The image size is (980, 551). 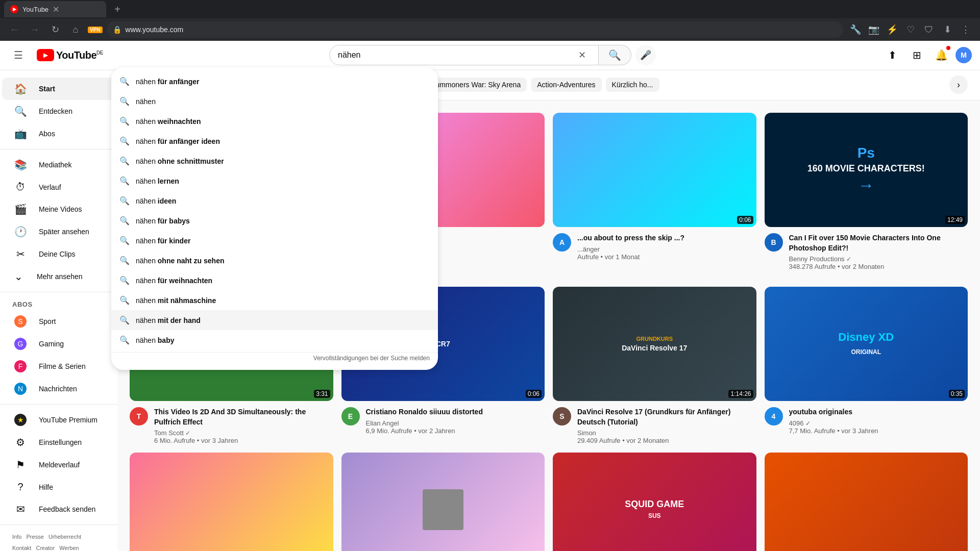 I want to click on autocomplete-item-naehen-fuer-kinder: 🔍 nähen für kinder, so click(x=275, y=241).